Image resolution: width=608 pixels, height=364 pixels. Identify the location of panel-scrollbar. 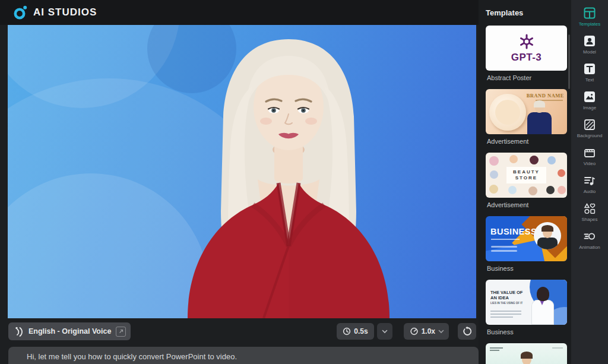
(569, 62).